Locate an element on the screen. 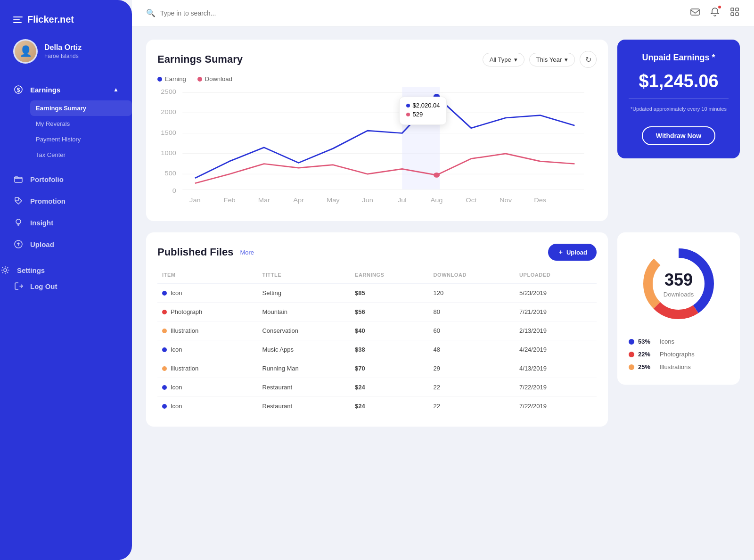 This screenshot has width=754, height=560. col-earnings: EARNINGS is located at coordinates (389, 276).